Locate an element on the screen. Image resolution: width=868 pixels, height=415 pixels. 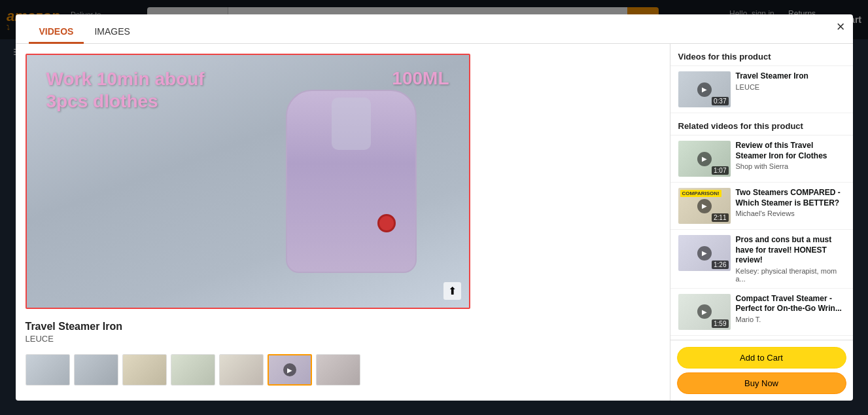
main-video-player: Work 10min abouf3pcs dlothes 100ML ⬆ is located at coordinates (248, 59).